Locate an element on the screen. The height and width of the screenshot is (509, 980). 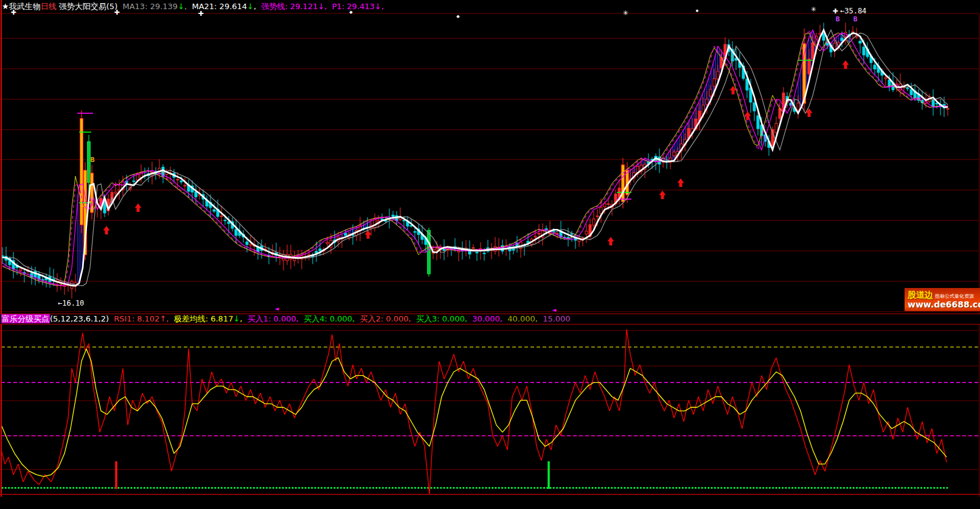
buy3-value: 买入3: 0.000, is located at coordinates (442, 319).